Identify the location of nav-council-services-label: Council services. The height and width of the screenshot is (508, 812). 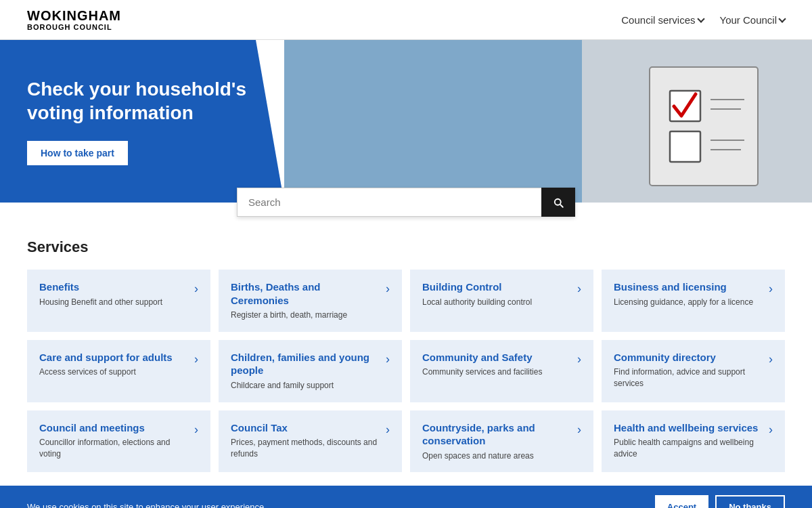
(658, 20).